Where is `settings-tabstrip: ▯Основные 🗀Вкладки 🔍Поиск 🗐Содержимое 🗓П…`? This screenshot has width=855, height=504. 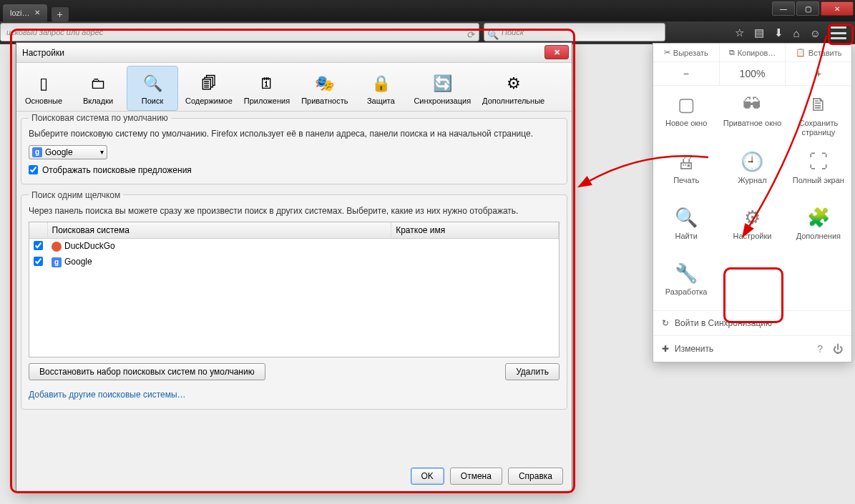 settings-tabstrip: ▯Основные 🗀Вкладки 🔍Поиск 🗐Содержимое 🗓П… is located at coordinates (294, 87).